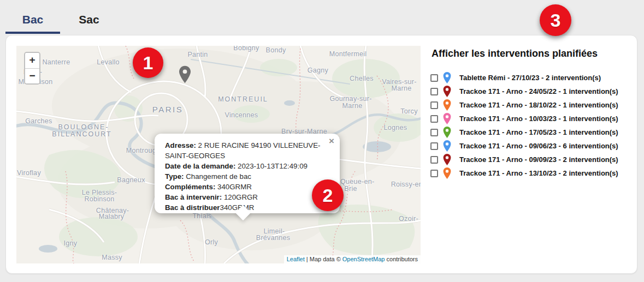 Image resolution: width=644 pixels, height=282 pixels. What do you see at coordinates (217, 177) in the screenshot?
I see `popup-field-value: Changement de bac` at bounding box center [217, 177].